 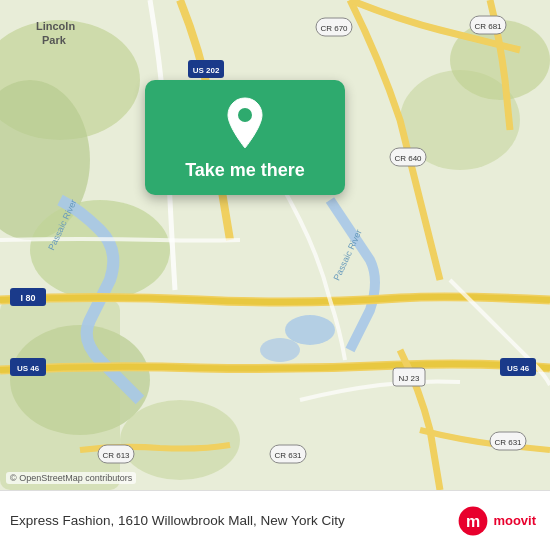 What do you see at coordinates (410, 378) in the screenshot?
I see `svg-text: NJ 23` at bounding box center [410, 378].